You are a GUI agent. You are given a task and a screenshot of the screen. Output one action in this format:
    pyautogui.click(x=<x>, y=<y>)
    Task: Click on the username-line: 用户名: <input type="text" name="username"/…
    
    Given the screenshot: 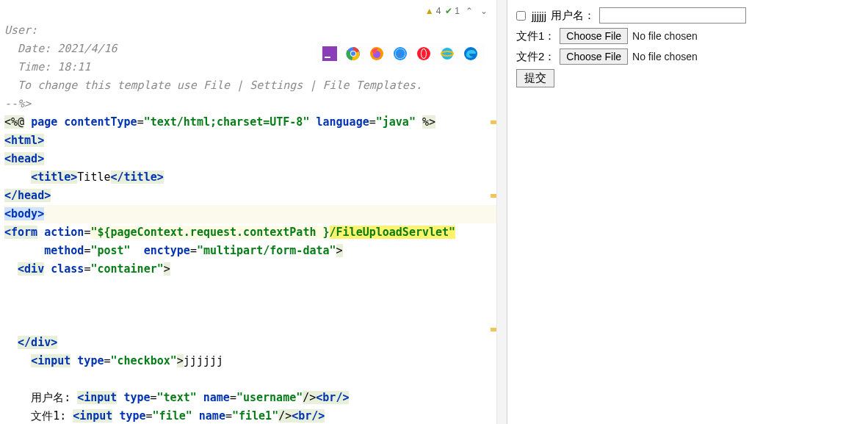 What is the action you would take?
    pyautogui.click(x=176, y=398)
    